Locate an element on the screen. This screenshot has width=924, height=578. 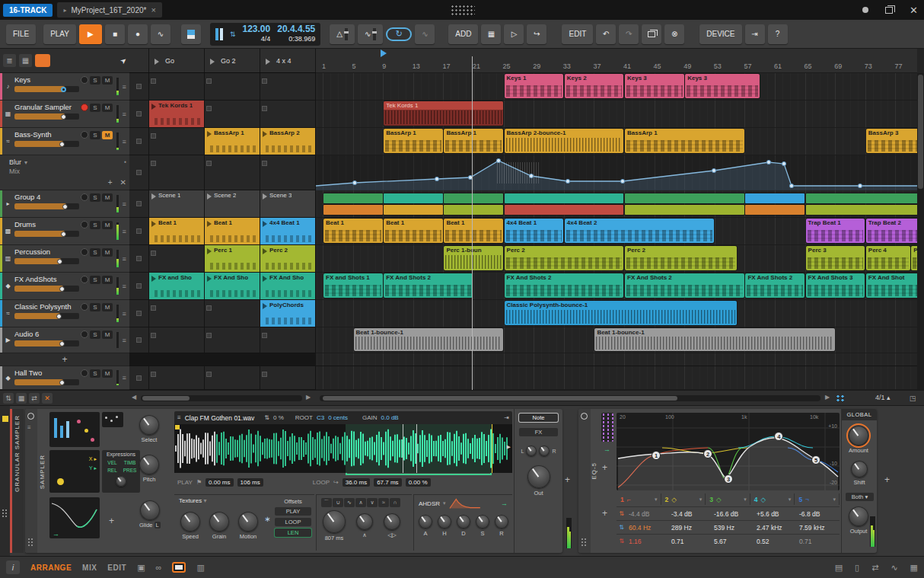
glide-knob is located at coordinates (150, 510).